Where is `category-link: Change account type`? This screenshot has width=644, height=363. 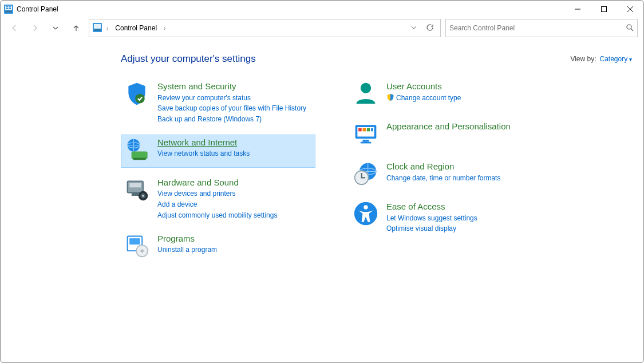
category-link: Change account type is located at coordinates (424, 98).